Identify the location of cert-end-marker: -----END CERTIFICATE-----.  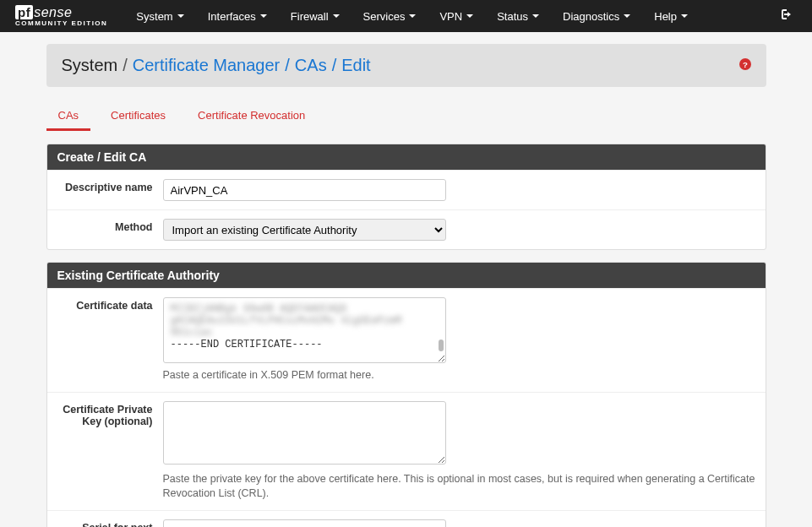
(304, 345).